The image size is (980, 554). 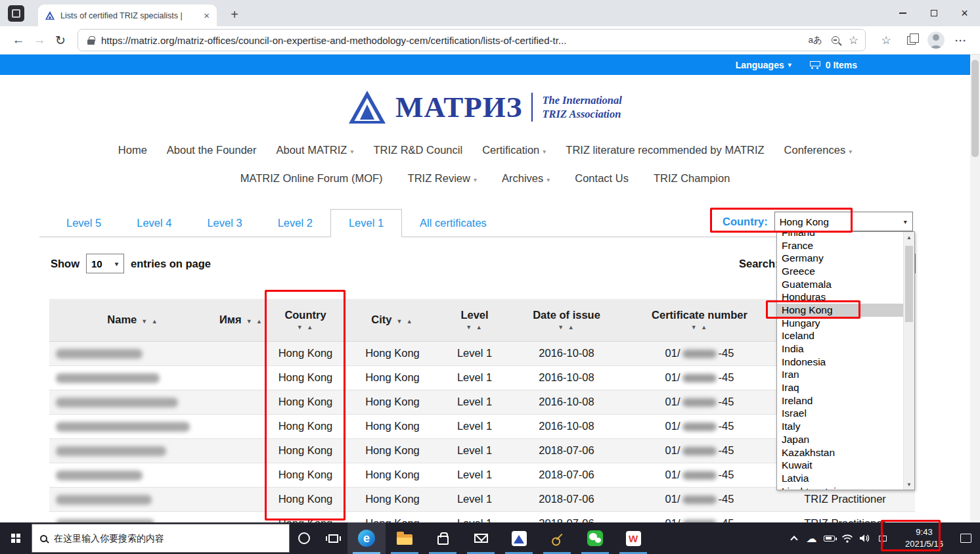 I want to click on cart-button: 0 Items, so click(x=834, y=65).